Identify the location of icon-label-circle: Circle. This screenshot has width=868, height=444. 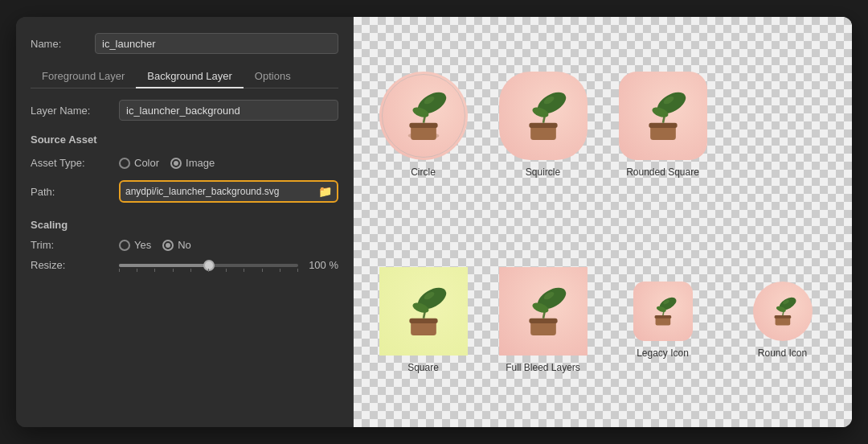
(423, 172).